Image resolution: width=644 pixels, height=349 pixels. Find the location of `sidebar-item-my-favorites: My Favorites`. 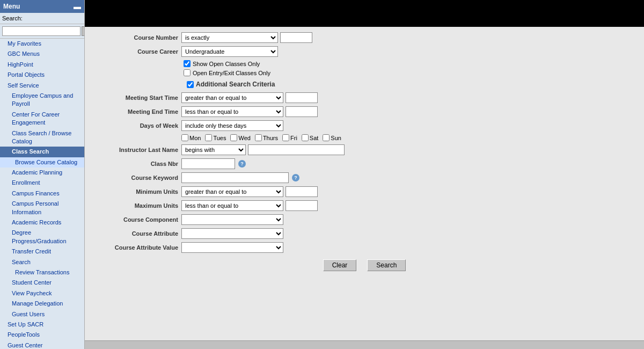

sidebar-item-my-favorites: My Favorites is located at coordinates (42, 44).